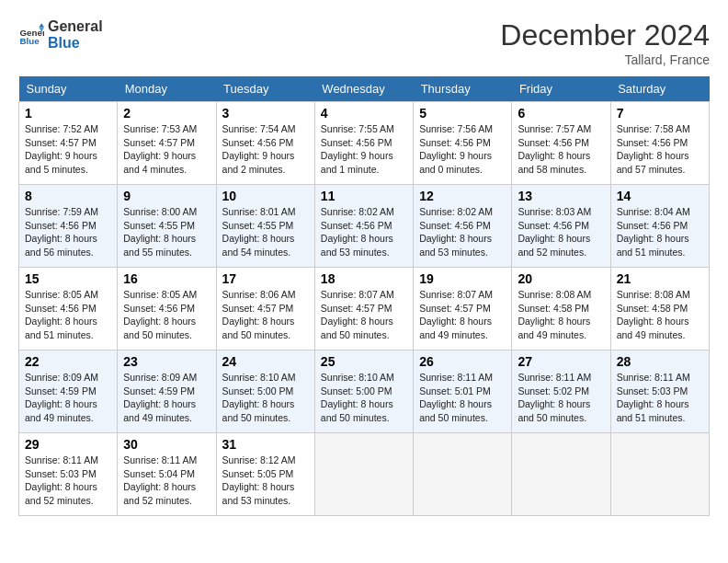 The image size is (728, 563). What do you see at coordinates (265, 144) in the screenshot?
I see `day-3: 3 Sunrise: 7:54 AMSunset: 4:56 PMDayligh…` at bounding box center [265, 144].